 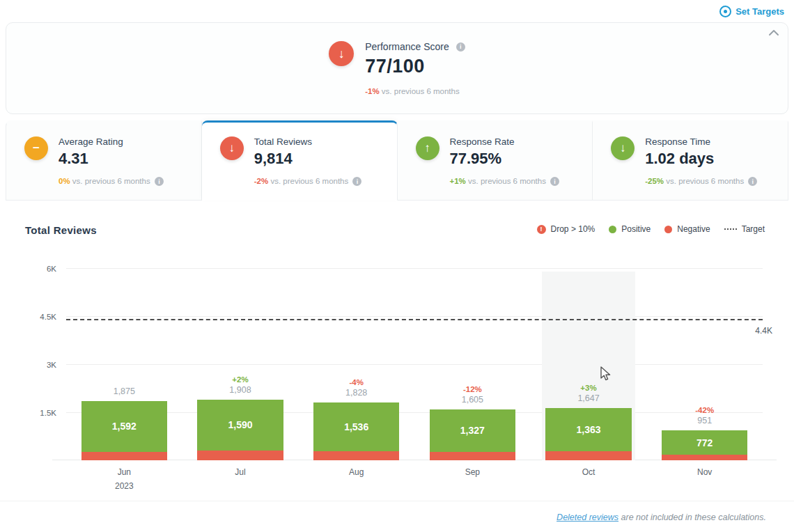 What do you see at coordinates (588, 430) in the screenshot?
I see `positive-count-label: 1,363` at bounding box center [588, 430].